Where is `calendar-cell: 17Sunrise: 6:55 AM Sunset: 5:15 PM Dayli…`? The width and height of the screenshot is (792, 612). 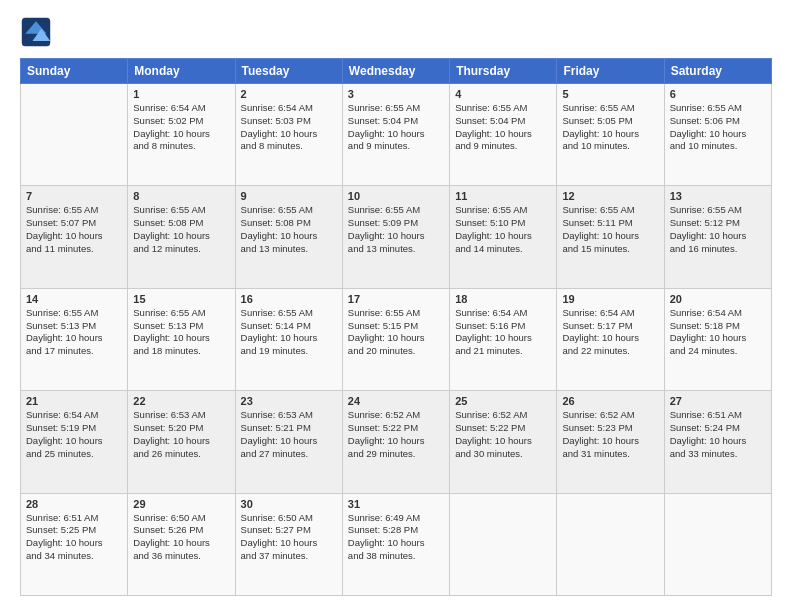 calendar-cell: 17Sunrise: 6:55 AM Sunset: 5:15 PM Dayli… is located at coordinates (396, 339).